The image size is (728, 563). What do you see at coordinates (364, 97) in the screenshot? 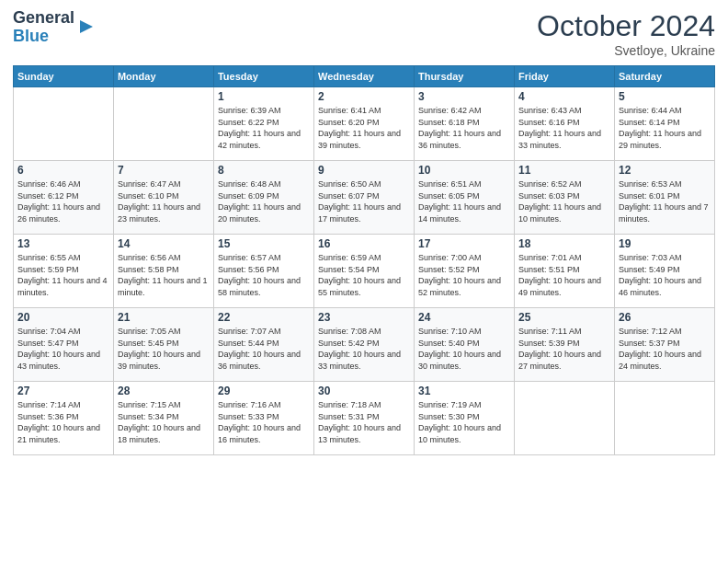
I see `day-number: 2` at bounding box center [364, 97].